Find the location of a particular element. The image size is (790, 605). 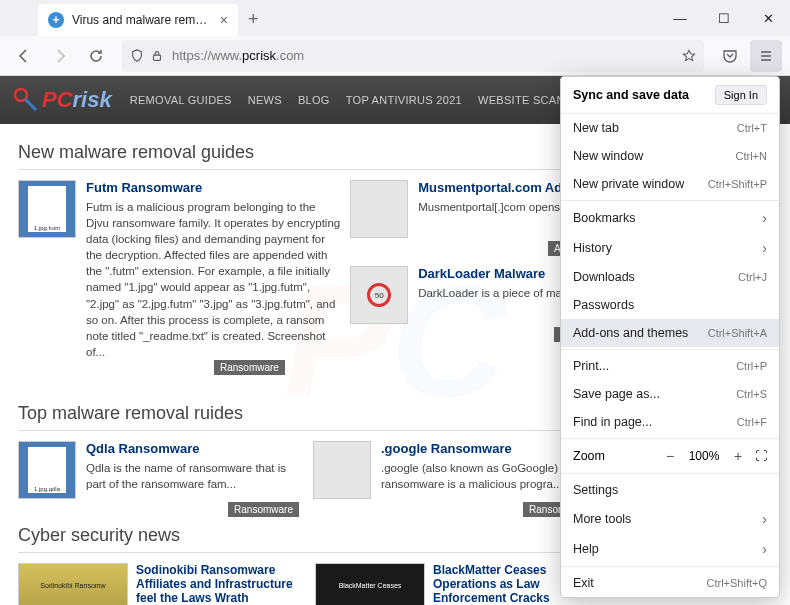

menu-settings: Settings is located at coordinates (670, 490).